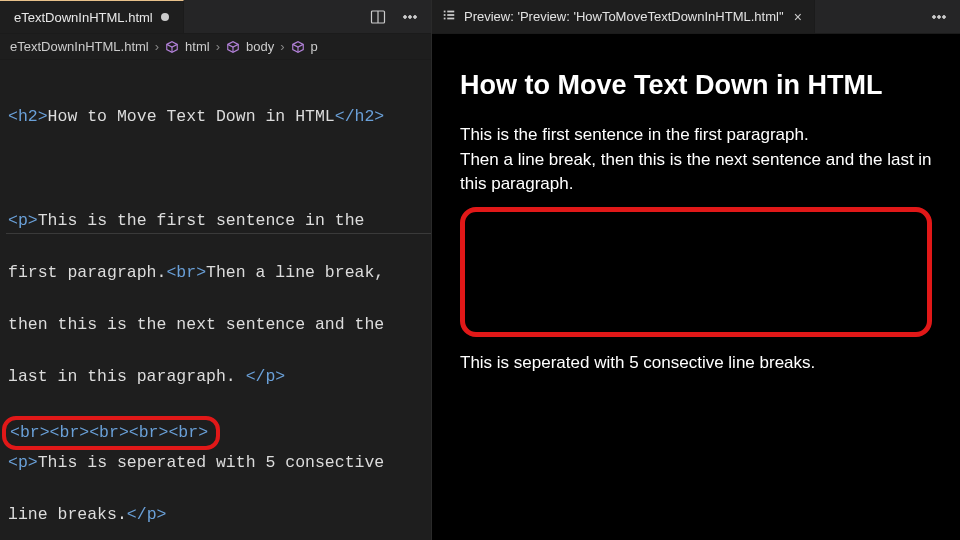 The width and height of the screenshot is (960, 540). Describe the element at coordinates (218, 273) in the screenshot. I see `code-line: first paragraph.<br>Then a line break,` at that location.